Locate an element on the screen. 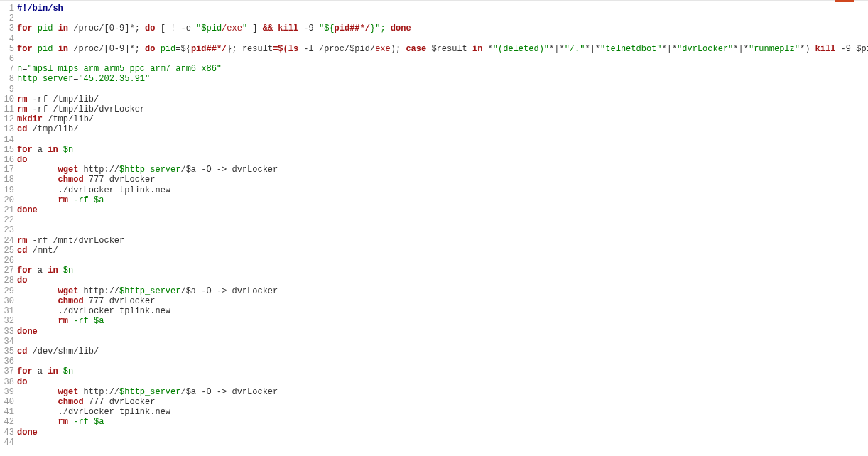  line-number: 1 is located at coordinates (8, 9).